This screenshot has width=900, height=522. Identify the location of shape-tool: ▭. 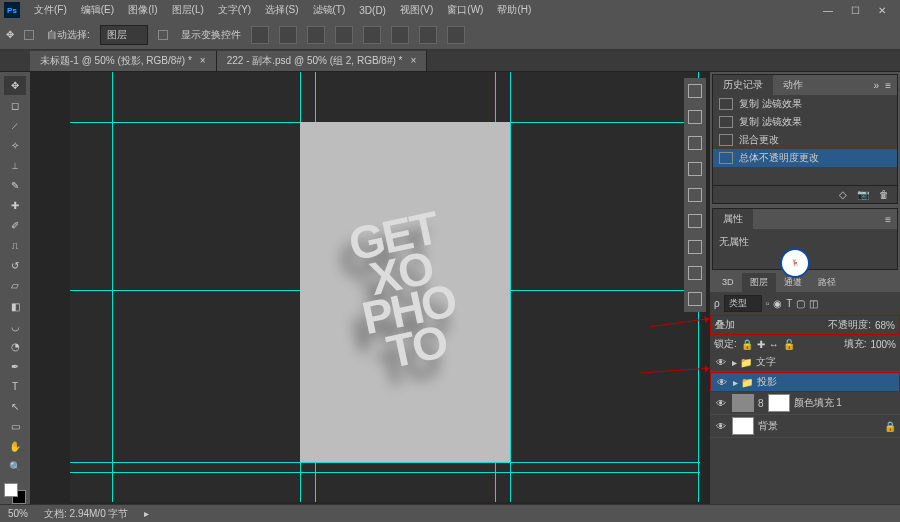
(15, 426).